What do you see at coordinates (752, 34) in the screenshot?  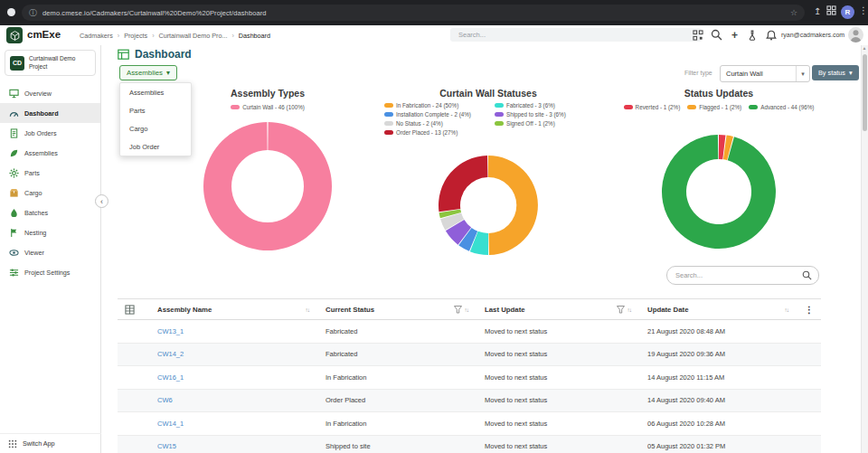 I see `flask-icon` at bounding box center [752, 34].